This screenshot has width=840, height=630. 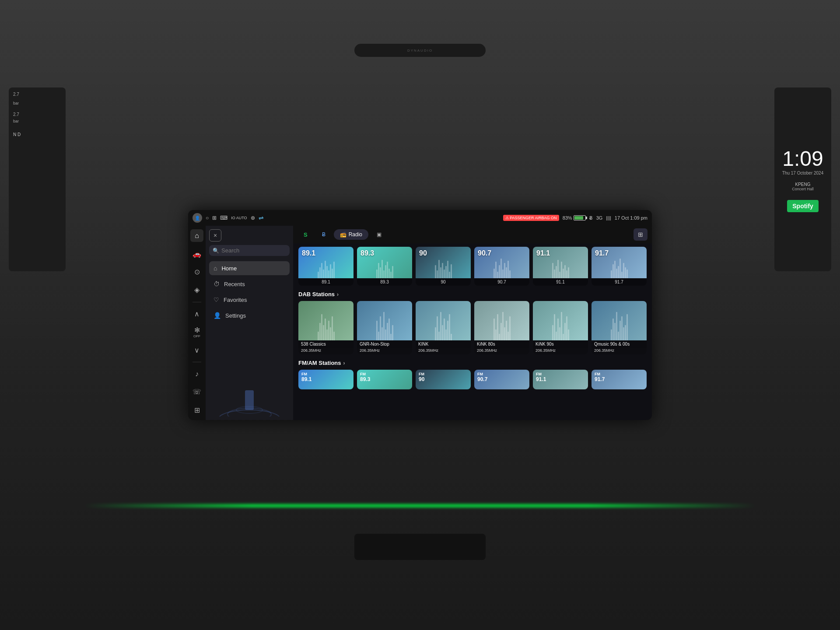 What do you see at coordinates (482, 374) in the screenshot?
I see `fmam-band-4: FM` at bounding box center [482, 374].